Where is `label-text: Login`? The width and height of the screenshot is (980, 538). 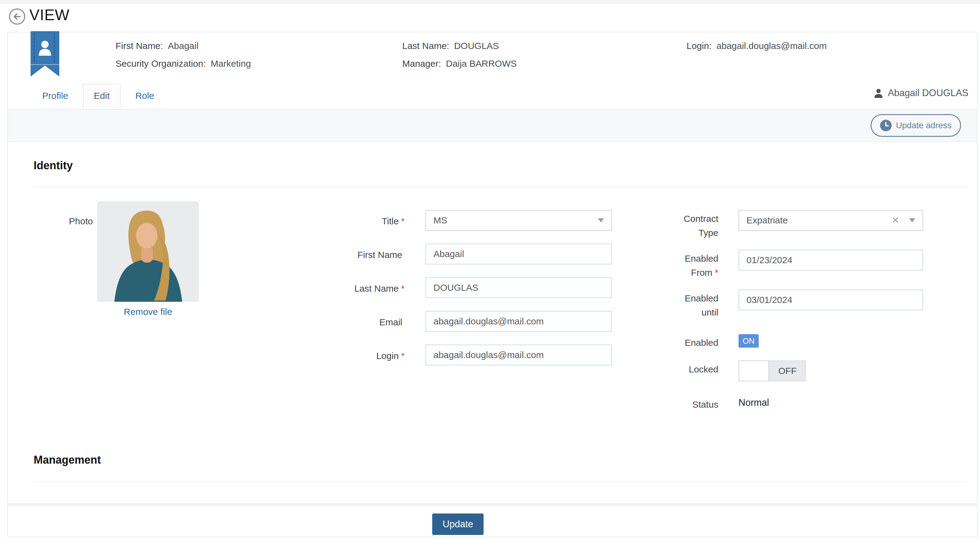
label-text: Login is located at coordinates (387, 356).